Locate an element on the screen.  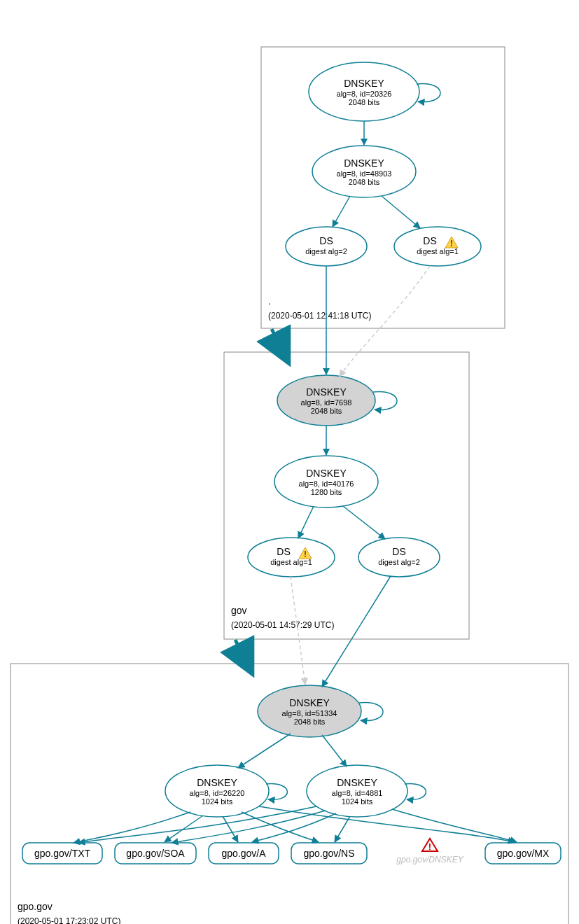
node-root-ds2: DS digest alg=2 is located at coordinates (326, 246).